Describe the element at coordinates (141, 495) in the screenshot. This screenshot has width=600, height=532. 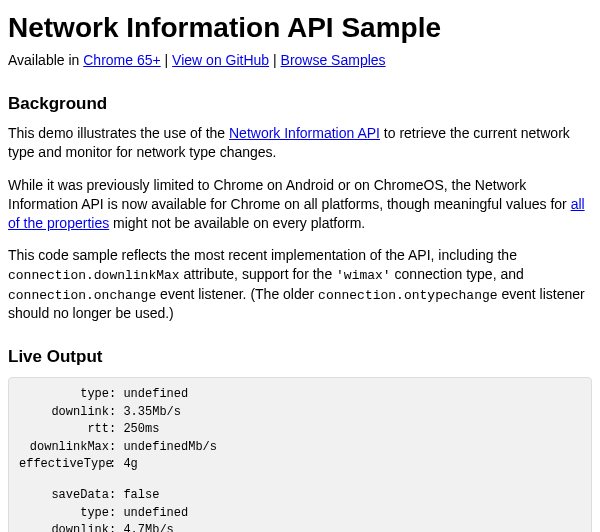
I see `output-value: false` at that location.